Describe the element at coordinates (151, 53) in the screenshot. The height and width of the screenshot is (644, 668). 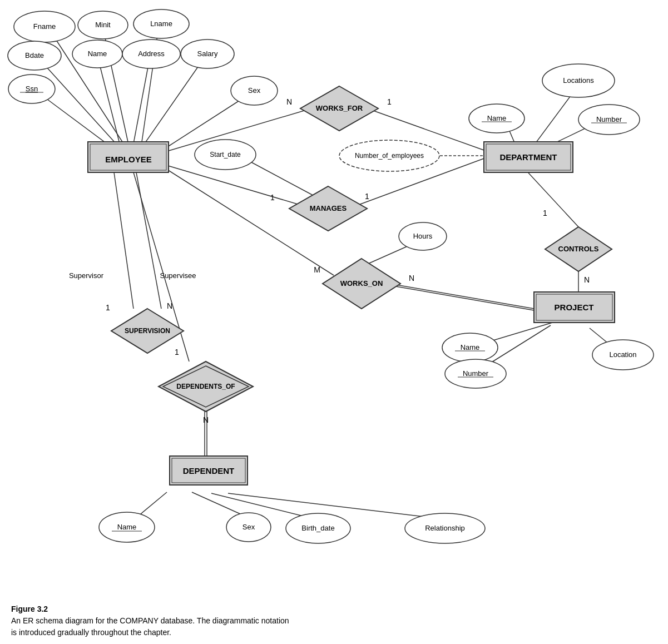
I see `address-attr: Address` at that location.